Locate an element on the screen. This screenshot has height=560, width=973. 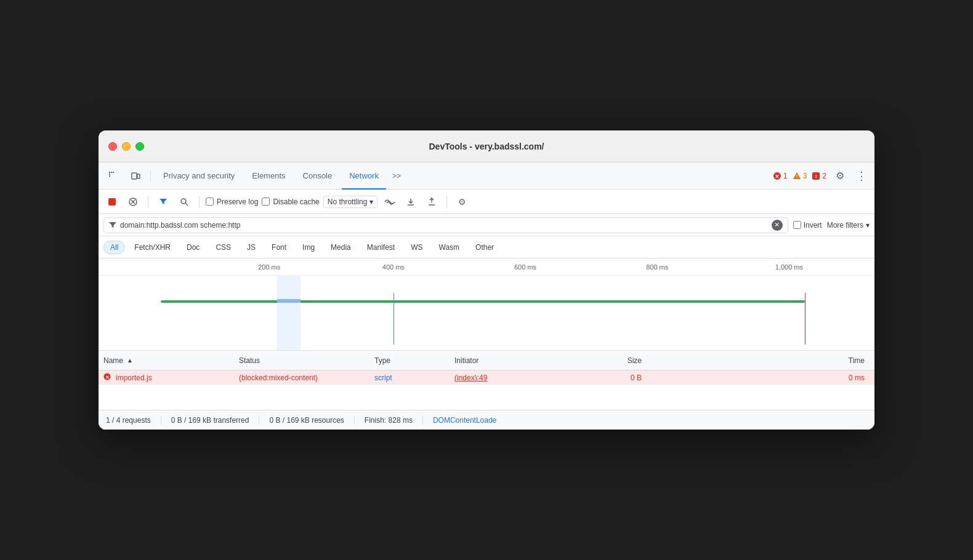
settings-icon: ⚙ is located at coordinates (840, 176).